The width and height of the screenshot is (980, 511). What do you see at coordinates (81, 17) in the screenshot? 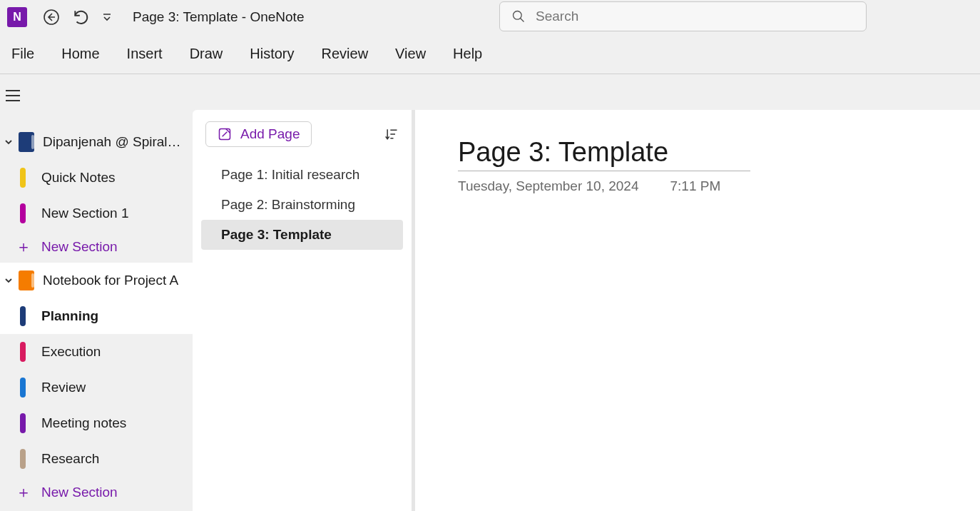
I see `undo-icon` at bounding box center [81, 17].